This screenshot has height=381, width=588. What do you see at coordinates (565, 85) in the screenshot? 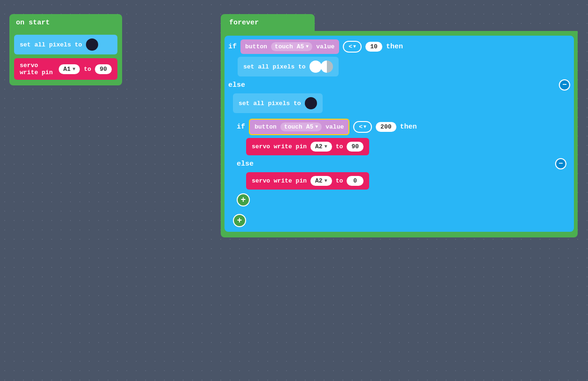
I see `minus-btn-1: −` at bounding box center [565, 85].